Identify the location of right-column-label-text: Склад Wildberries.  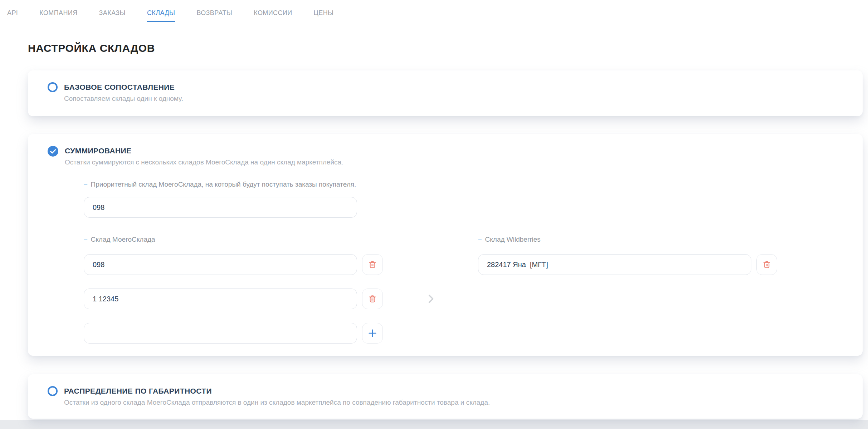
(513, 240).